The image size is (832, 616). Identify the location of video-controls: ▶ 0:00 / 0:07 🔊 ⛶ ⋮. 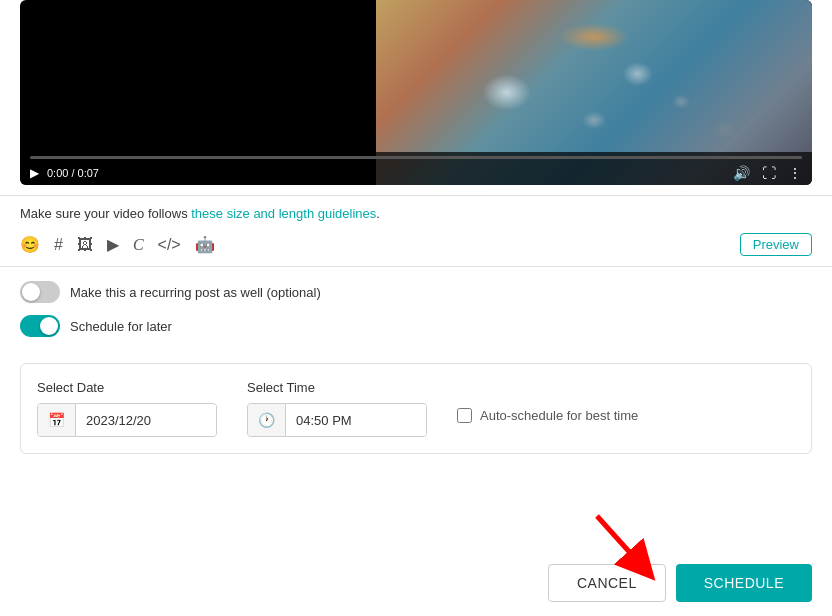
(416, 168).